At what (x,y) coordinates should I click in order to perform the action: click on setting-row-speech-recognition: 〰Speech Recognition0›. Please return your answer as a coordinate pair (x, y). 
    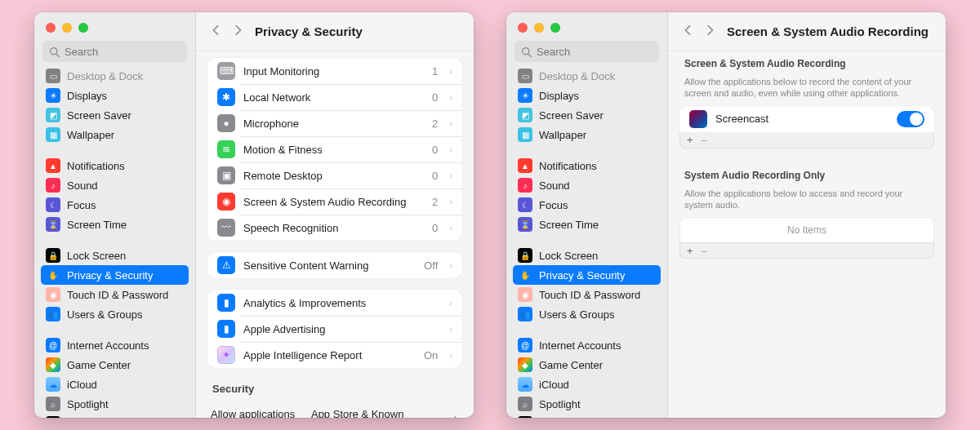
    Looking at the image, I should click on (335, 228).